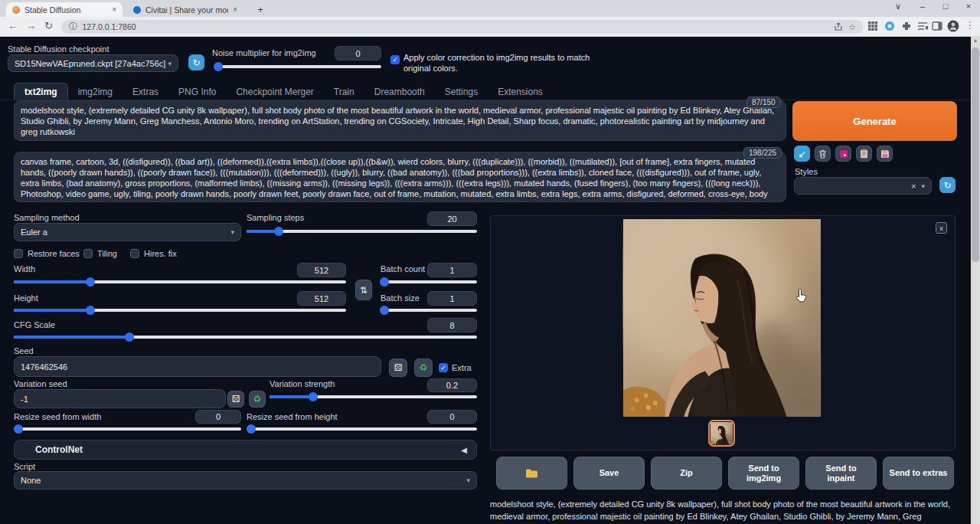 The height and width of the screenshot is (524, 980). I want to click on gallery-thumbnail, so click(721, 434).